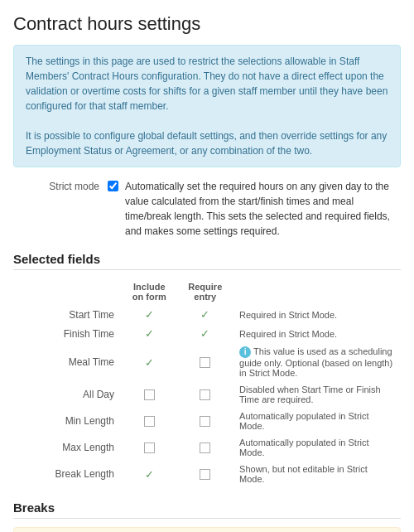  What do you see at coordinates (113, 186) in the screenshot?
I see `strict-mode-checkbox` at bounding box center [113, 186].